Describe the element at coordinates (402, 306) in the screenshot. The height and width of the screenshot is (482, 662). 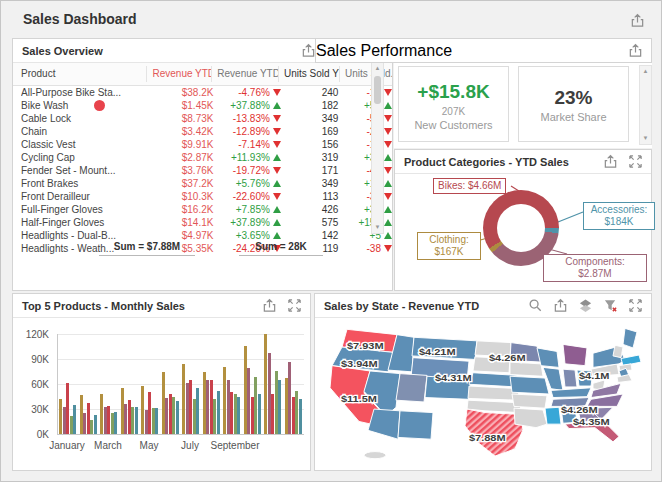
I see `panel-title: Sales by State - Revenue YTD` at that location.